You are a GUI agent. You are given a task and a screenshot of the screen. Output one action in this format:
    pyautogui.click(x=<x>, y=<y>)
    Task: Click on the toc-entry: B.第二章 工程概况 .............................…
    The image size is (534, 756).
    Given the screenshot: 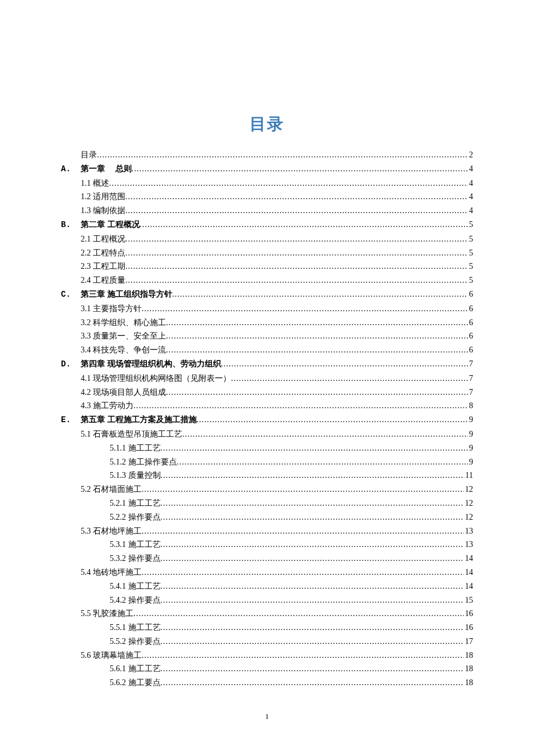 What is the action you would take?
    pyautogui.click(x=267, y=225)
    